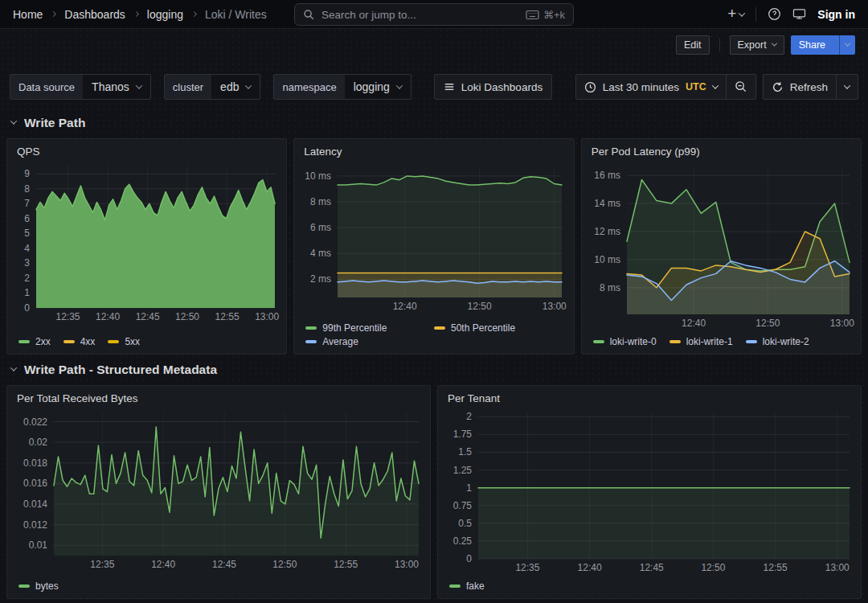  Describe the element at coordinates (39, 545) in the screenshot. I see `svg-text: 0.01` at that location.